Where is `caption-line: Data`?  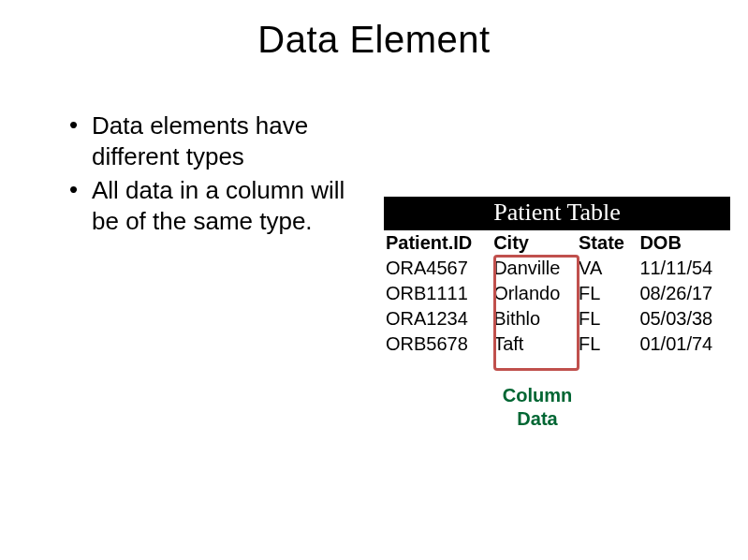 caption-line: Data is located at coordinates (537, 419).